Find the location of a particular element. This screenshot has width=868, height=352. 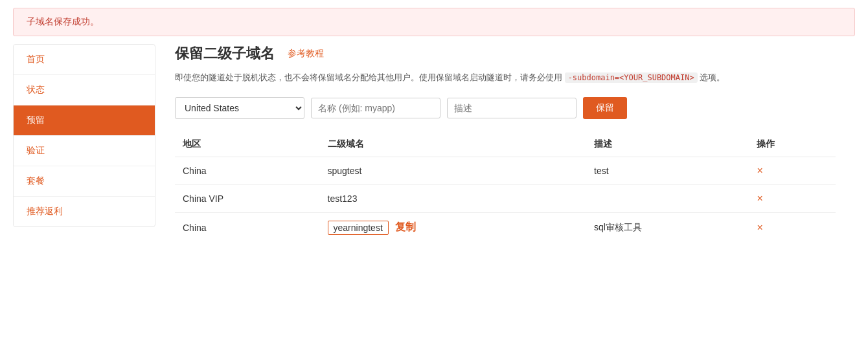

table-row: China spugtest test × is located at coordinates (505, 171).